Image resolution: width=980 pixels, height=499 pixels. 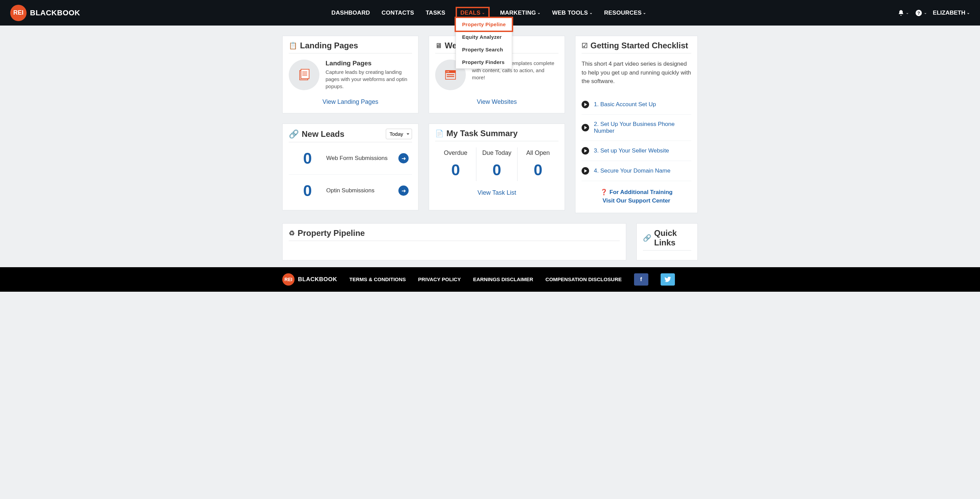 What do you see at coordinates (454, 242) in the screenshot?
I see `property-pipeline-card: ♻Property Pipeline` at bounding box center [454, 242].